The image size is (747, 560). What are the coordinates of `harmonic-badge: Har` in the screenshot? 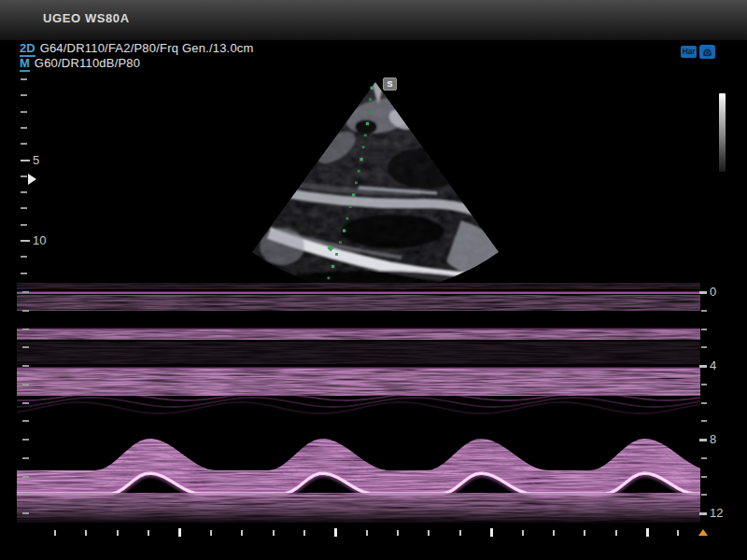 It's located at (689, 52).